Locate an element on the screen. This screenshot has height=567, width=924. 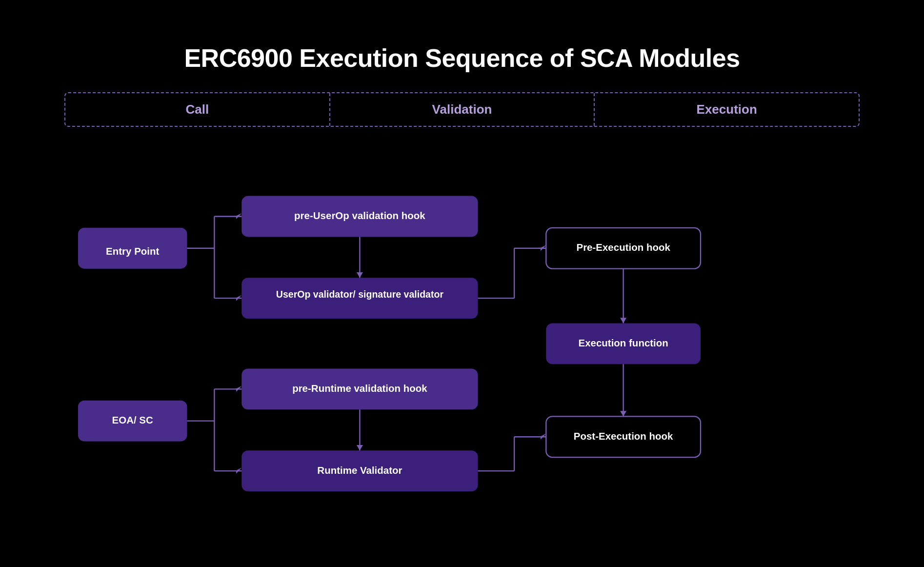
post-execution-hook-label: Post-Execution hook is located at coordinates (623, 435).